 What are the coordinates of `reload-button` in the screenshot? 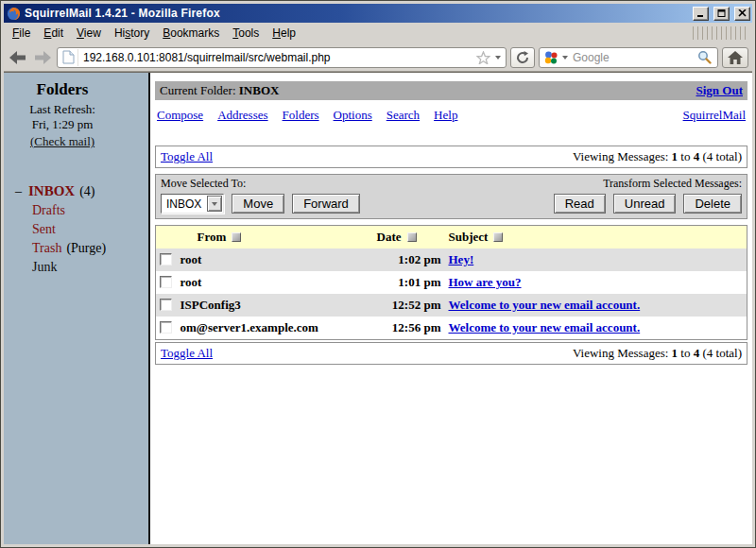 It's located at (523, 58).